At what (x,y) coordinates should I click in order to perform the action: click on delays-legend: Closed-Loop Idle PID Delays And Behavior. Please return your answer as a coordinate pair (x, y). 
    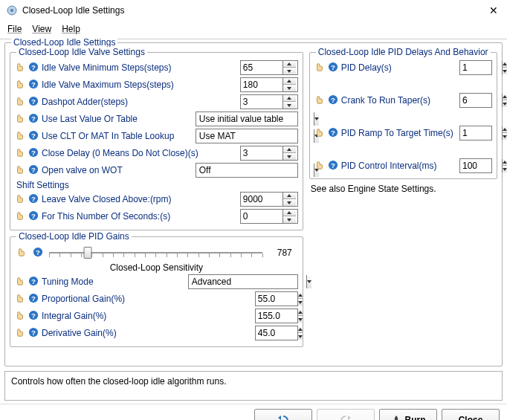
    Looking at the image, I should click on (403, 52).